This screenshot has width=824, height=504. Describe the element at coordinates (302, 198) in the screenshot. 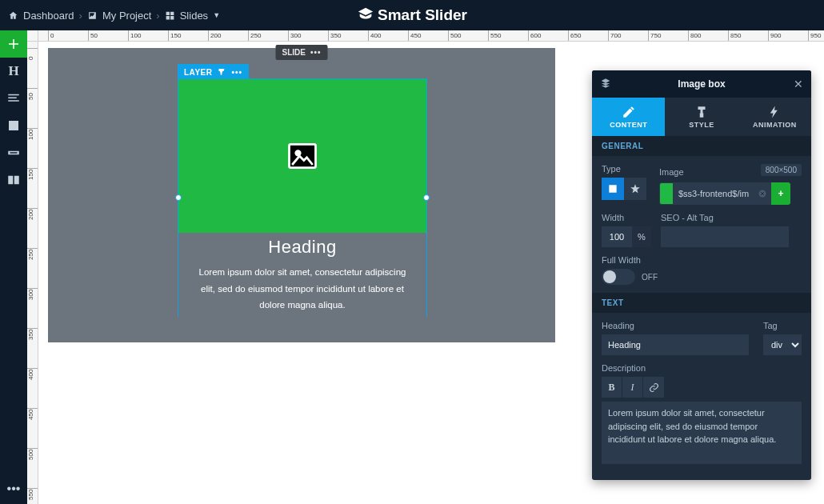

I see `image-box-layer: Heading Lorem ipsum dolor sit amet, cons…` at that location.